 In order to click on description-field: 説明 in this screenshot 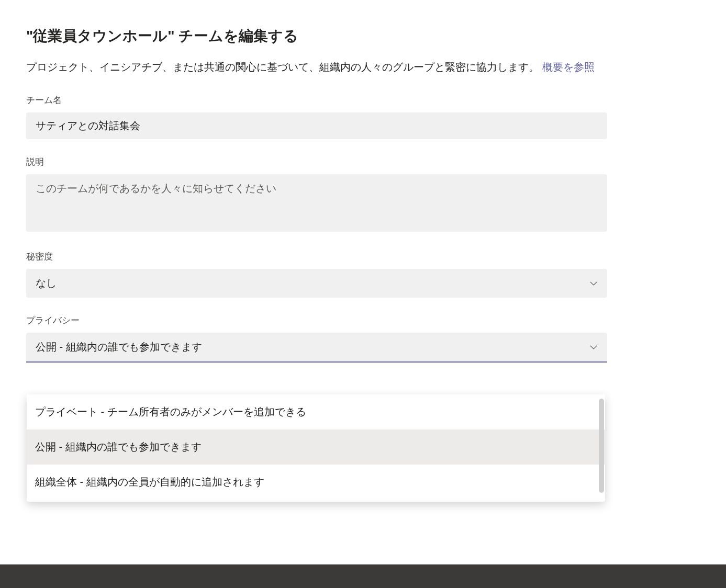, I will do `click(317, 195)`.